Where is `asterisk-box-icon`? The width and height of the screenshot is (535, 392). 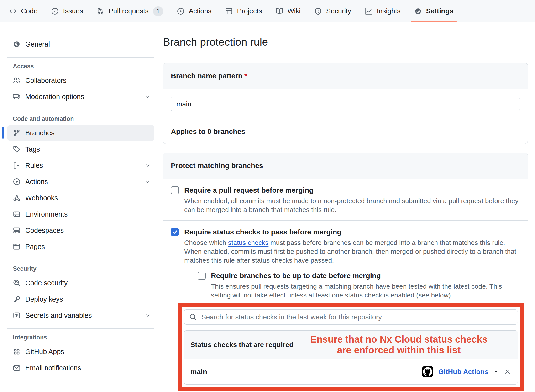
asterisk-box-icon is located at coordinates (17, 315).